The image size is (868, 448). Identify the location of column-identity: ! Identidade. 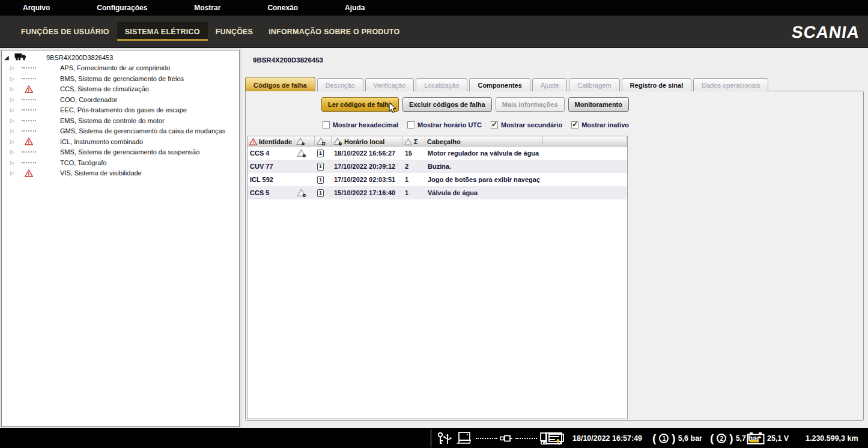
(271, 142).